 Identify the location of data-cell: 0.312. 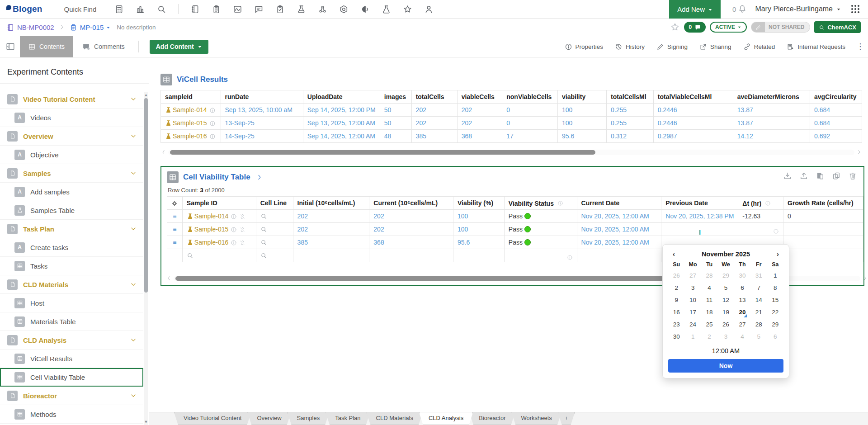
(630, 137).